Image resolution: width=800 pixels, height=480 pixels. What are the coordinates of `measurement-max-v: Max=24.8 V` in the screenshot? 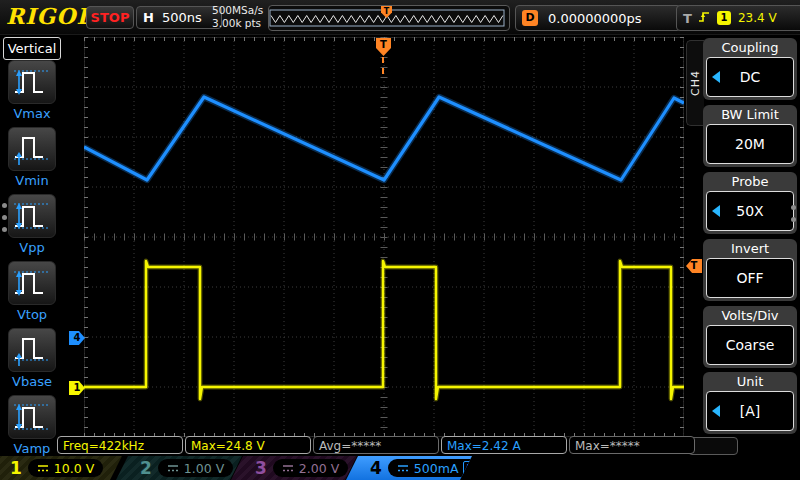 It's located at (248, 445).